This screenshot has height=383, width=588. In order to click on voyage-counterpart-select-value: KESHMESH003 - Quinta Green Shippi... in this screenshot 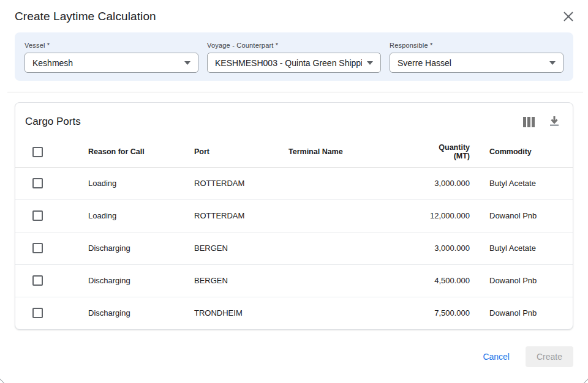, I will do `click(288, 63)`.